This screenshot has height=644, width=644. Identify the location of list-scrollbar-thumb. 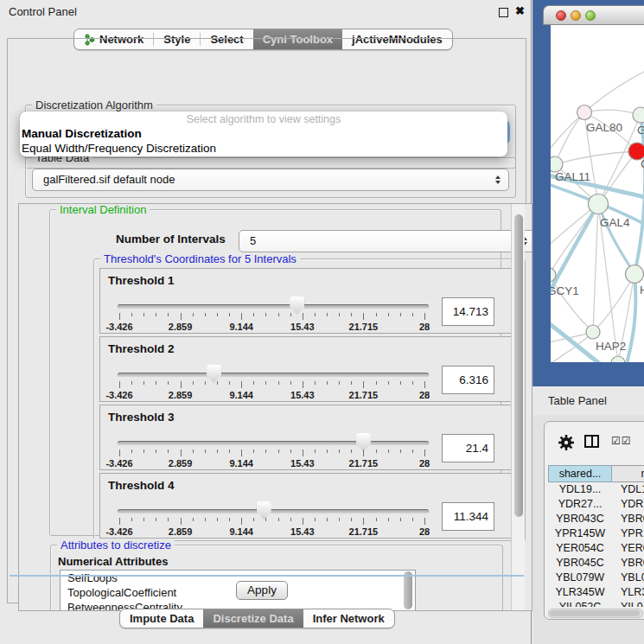
(408, 590).